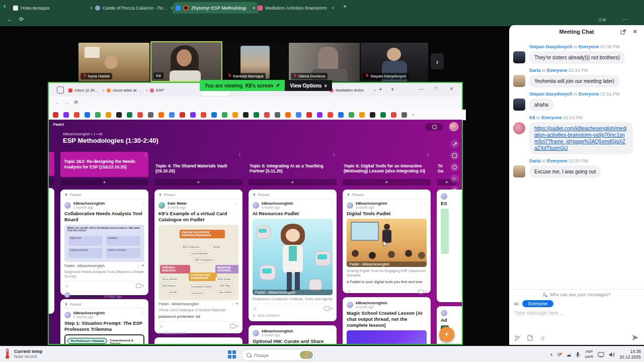 The height and width of the screenshot is (362, 644). I want to click on qr-code-icon, so click(455, 167).